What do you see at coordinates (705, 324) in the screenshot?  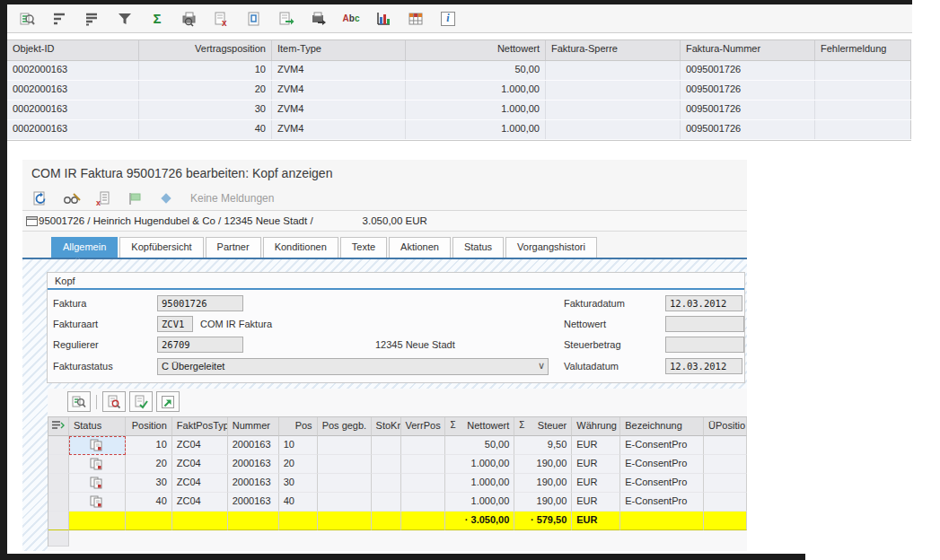 I see `nettowert-field` at bounding box center [705, 324].